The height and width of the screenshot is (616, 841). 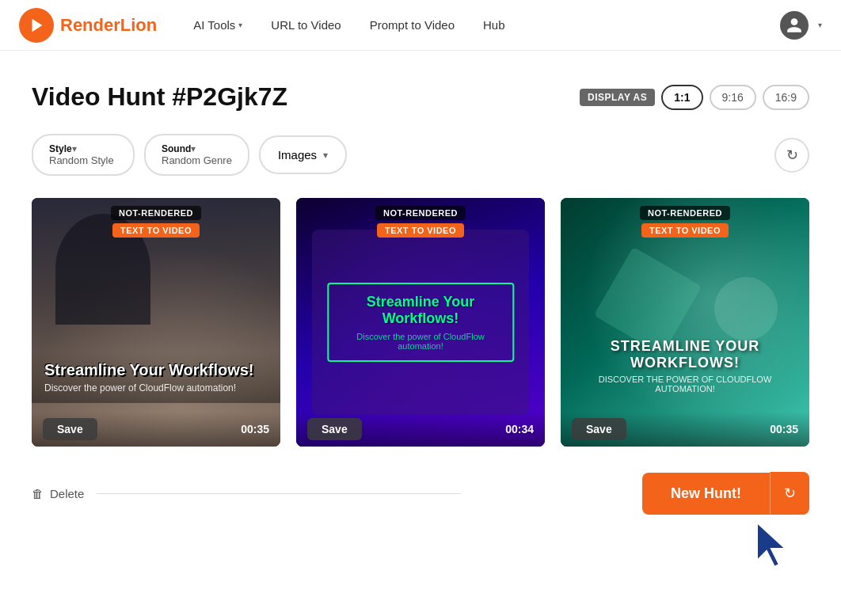 I want to click on style-filter-value: Random Style, so click(x=82, y=160).